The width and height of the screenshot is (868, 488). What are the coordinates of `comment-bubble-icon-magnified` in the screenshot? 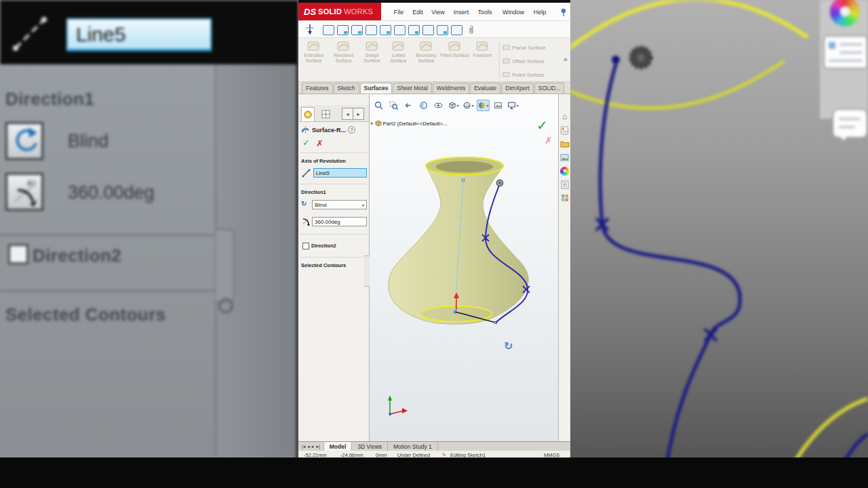 It's located at (850, 123).